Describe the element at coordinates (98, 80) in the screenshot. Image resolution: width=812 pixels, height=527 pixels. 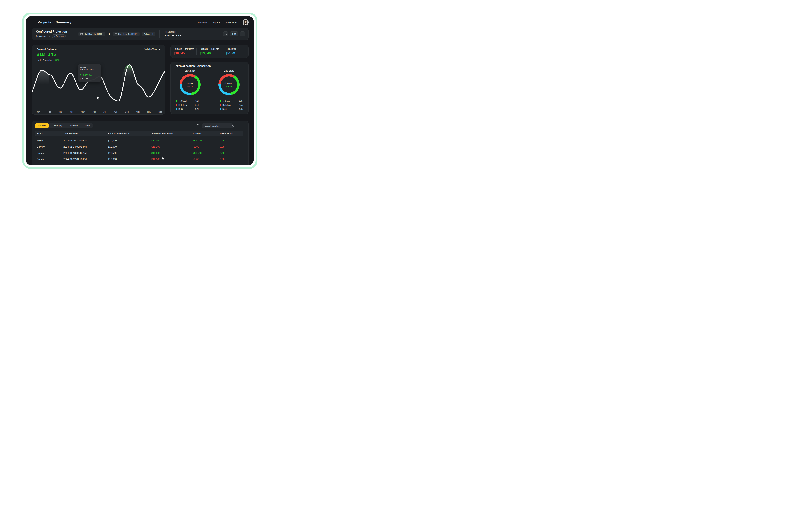
I see `current-balance-card: Current Balance Portfolio Value $18 ,345…` at that location.